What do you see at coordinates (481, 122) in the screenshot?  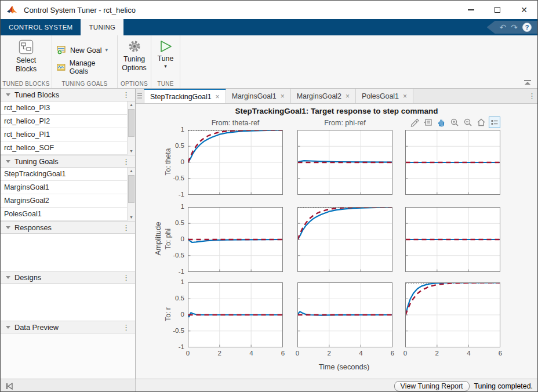 I see `restore-view-home-icon` at bounding box center [481, 122].